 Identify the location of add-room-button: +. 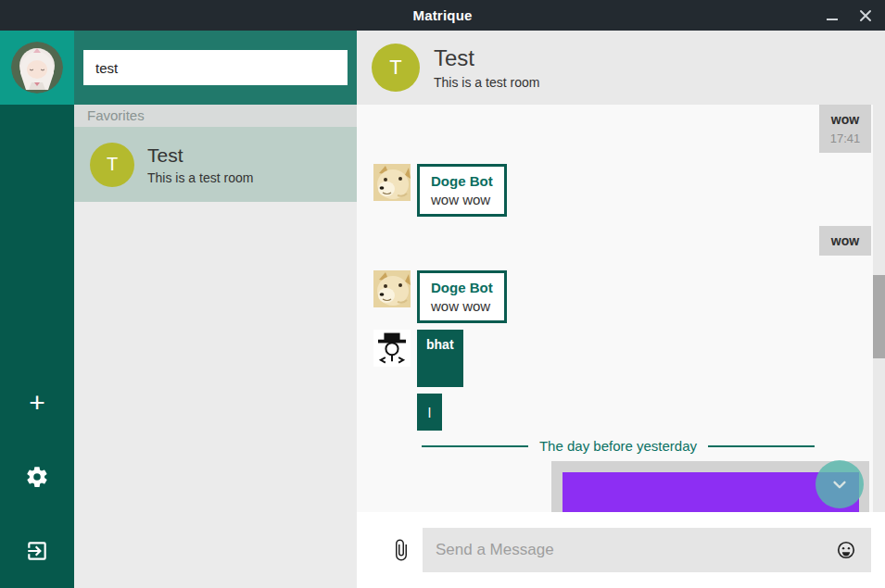
(37, 403).